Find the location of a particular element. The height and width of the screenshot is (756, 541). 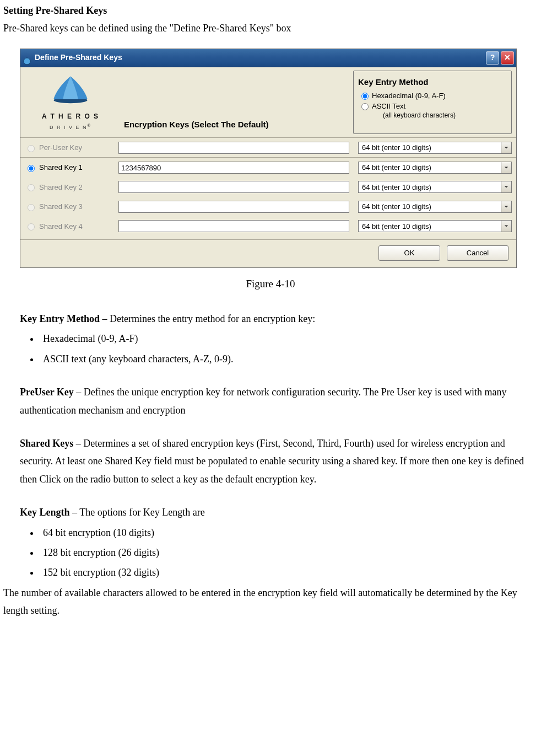

shared3-keylen-value: 64 bit (enter 10 digits) is located at coordinates (397, 206).